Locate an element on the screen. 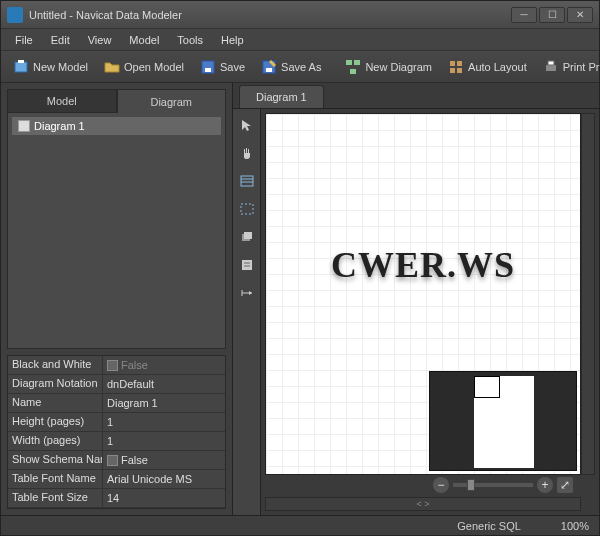 The width and height of the screenshot is (600, 536). prop-key: Width (pages) is located at coordinates (56, 441).